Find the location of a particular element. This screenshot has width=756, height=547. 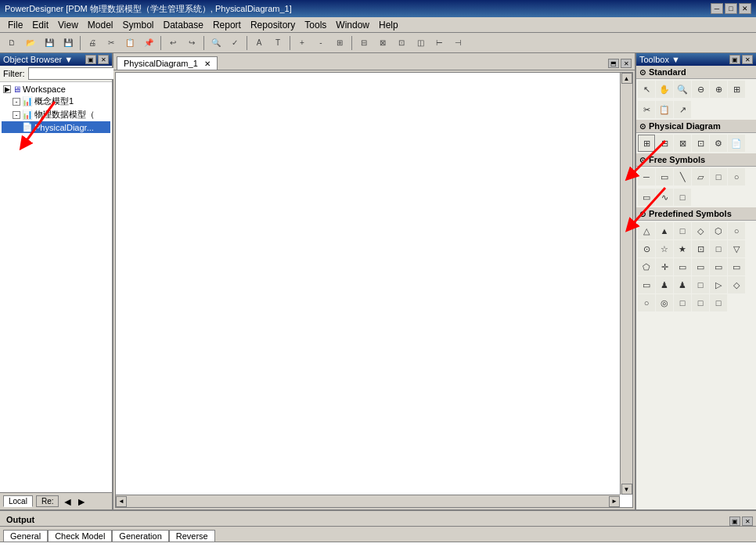

tool-ellipse2: ◎ is located at coordinates (664, 303).